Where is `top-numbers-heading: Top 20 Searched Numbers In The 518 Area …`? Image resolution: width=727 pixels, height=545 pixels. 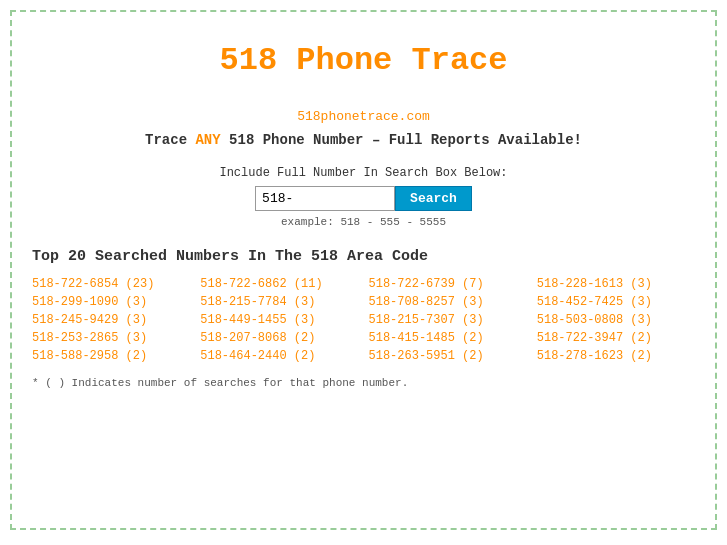 top-numbers-heading: Top 20 Searched Numbers In The 518 Area … is located at coordinates (364, 256).